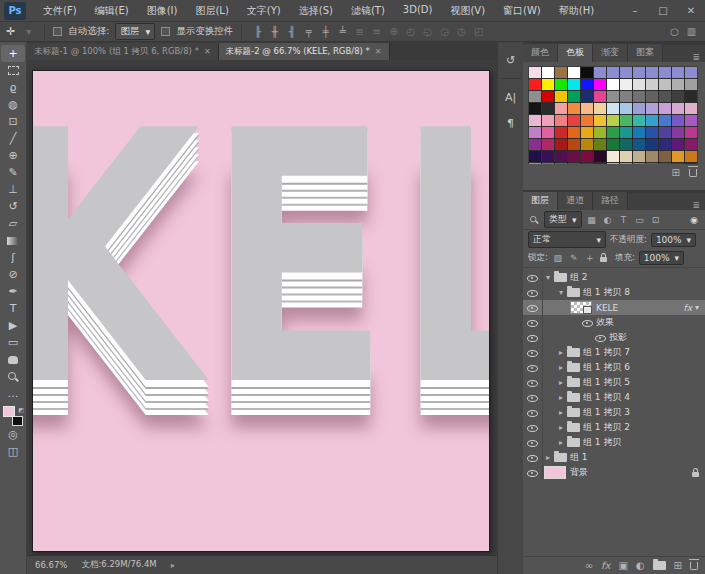 The width and height of the screenshot is (705, 574). Describe the element at coordinates (614, 308) in the screenshot. I see `layer-row: KELEfx▾` at that location.